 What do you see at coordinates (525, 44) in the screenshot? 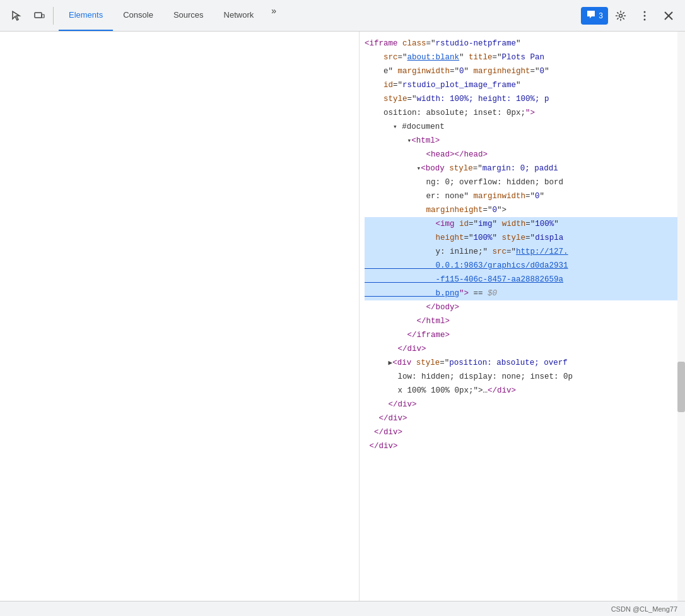
I see `dom-line: <iframe class="rstudio-netpframe"` at bounding box center [525, 44].